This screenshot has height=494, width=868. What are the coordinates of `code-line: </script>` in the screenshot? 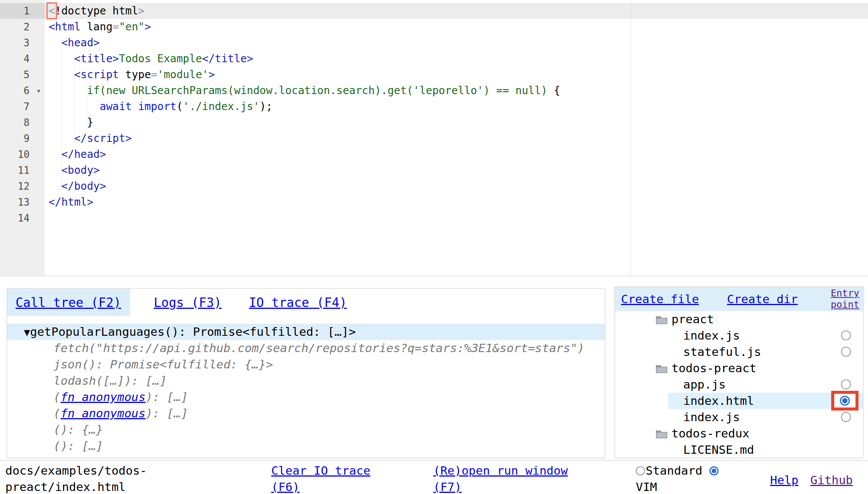 It's located at (456, 138).